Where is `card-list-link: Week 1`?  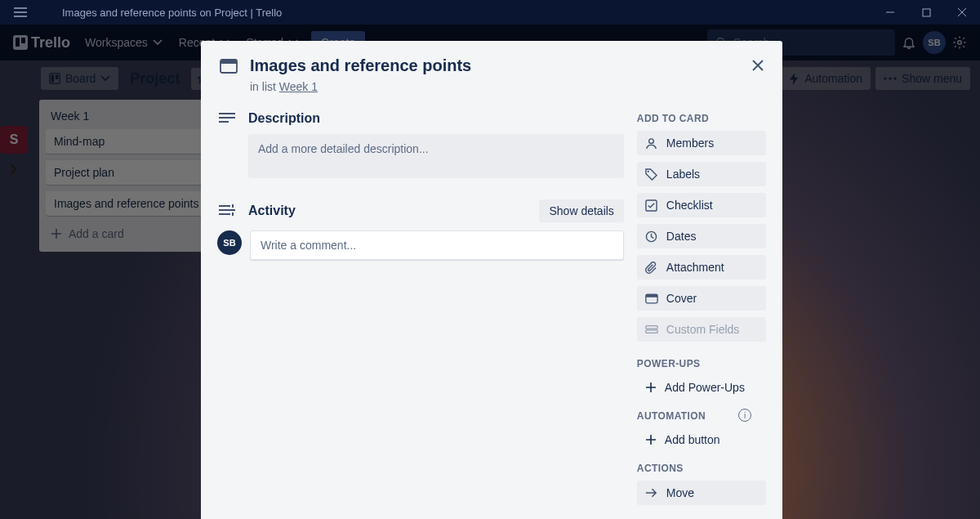 card-list-link: Week 1 is located at coordinates (299, 87).